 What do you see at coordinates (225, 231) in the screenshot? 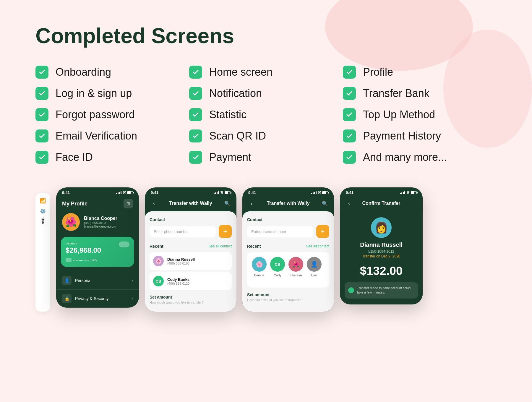
I see `add-contact-button: +` at bounding box center [225, 231].